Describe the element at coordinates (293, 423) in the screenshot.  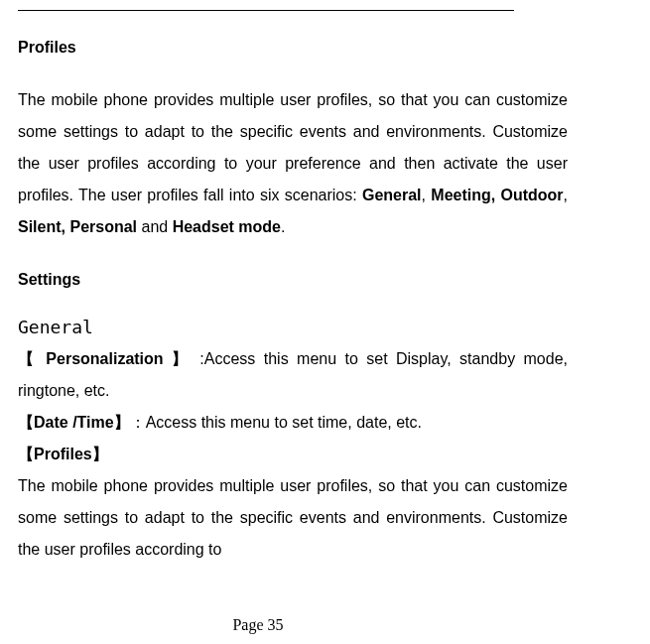
I see `datetime-block: 【Date /Time】：Access this menu to set tim…` at that location.